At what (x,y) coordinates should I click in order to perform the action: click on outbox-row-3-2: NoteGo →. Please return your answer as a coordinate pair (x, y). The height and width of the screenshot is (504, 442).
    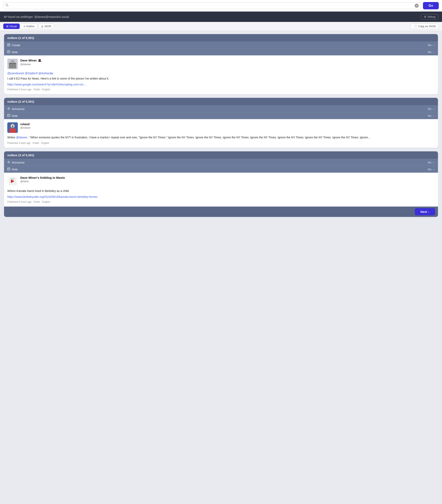
    Looking at the image, I should click on (221, 169).